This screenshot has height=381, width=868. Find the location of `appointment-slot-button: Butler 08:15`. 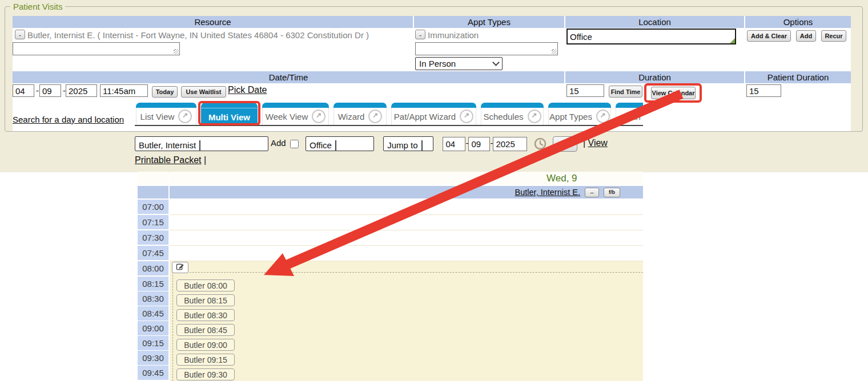

appointment-slot-button: Butler 08:15 is located at coordinates (206, 300).